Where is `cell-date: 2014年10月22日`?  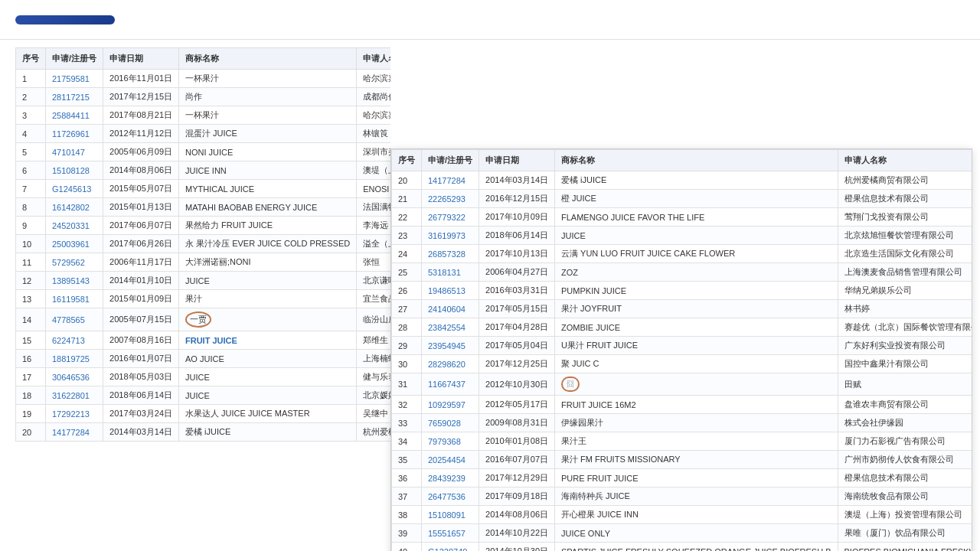
cell-date: 2014年10月22日 is located at coordinates (518, 533).